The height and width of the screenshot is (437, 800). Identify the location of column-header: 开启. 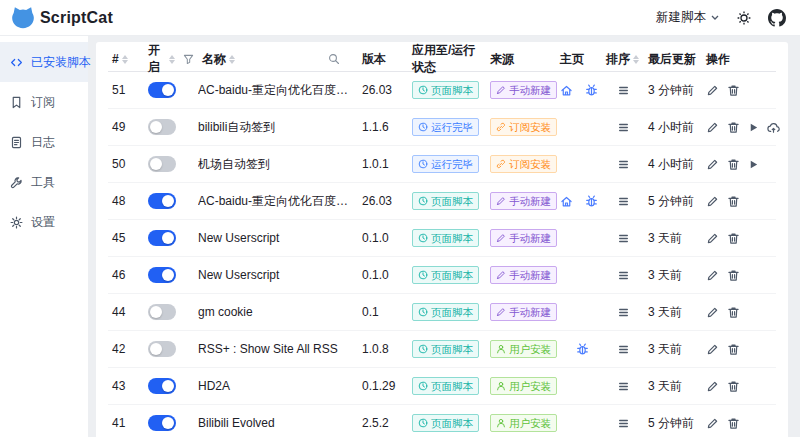
(171, 59).